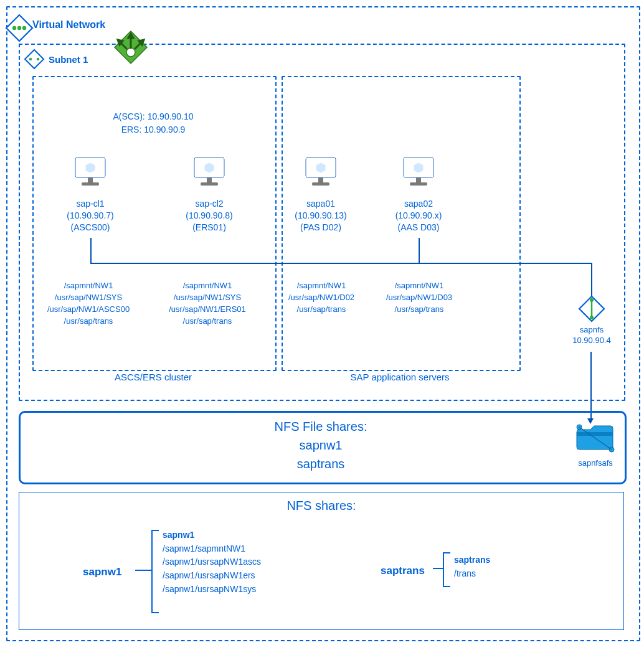 The width and height of the screenshot is (644, 645). What do you see at coordinates (400, 377) in the screenshot?
I see `app-servers-caption: SAP application servers` at bounding box center [400, 377].